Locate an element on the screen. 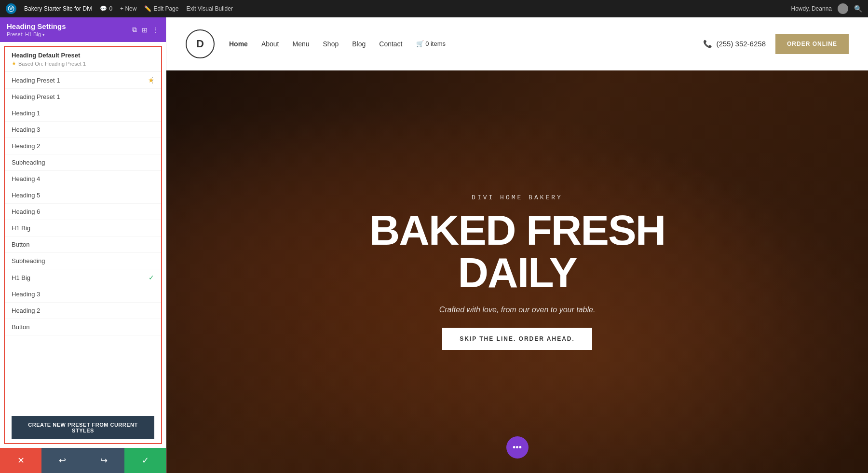 Image resolution: width=868 pixels, height=473 pixels. hero-title: BAKED FRESH DAILY is located at coordinates (517, 251).